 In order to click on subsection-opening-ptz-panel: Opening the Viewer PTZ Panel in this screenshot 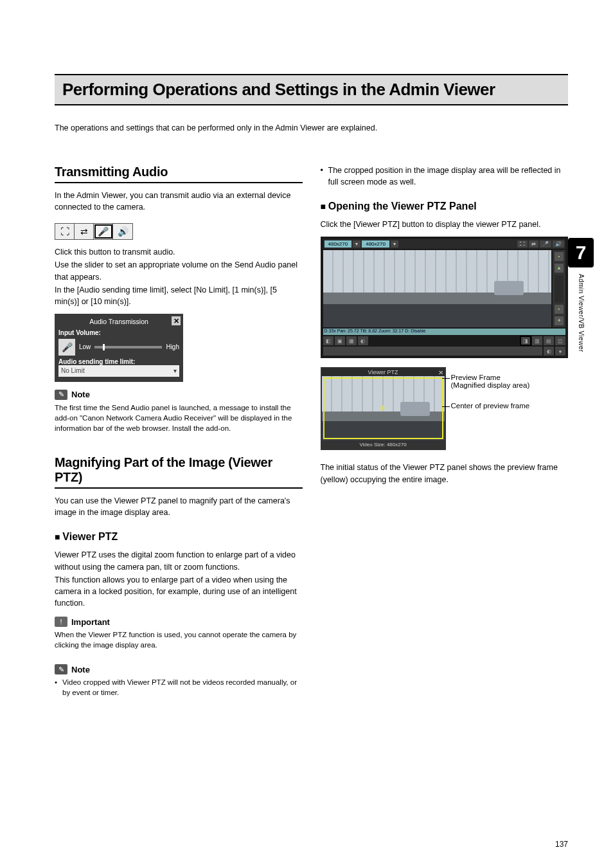, I will do `click(445, 206)`.